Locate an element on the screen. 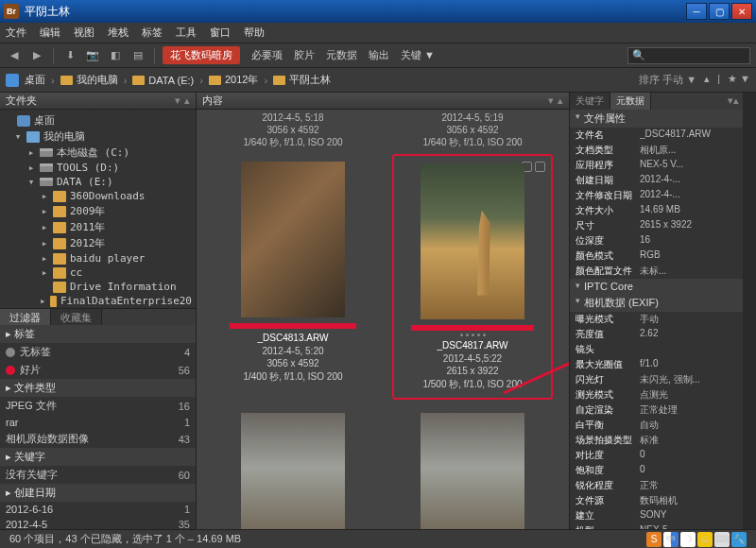 Image resolution: width=756 pixels, height=548 pixels. tree-item: Drive Information is located at coordinates (98, 287).